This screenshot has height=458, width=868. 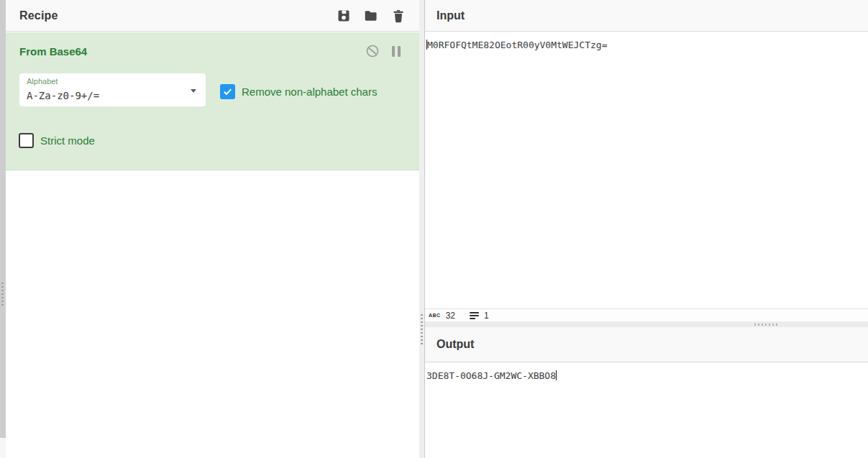 I want to click on pause-operation-icon, so click(x=396, y=52).